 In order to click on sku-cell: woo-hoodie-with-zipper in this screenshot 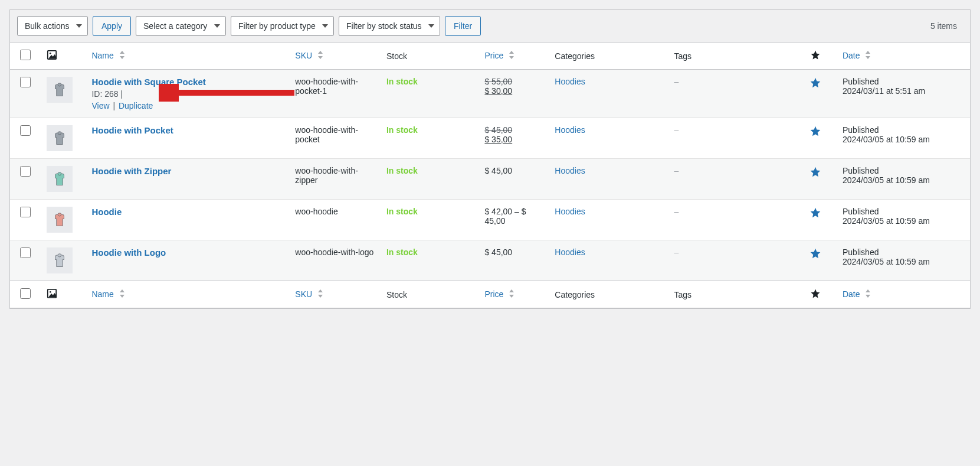, I will do `click(335, 180)`.